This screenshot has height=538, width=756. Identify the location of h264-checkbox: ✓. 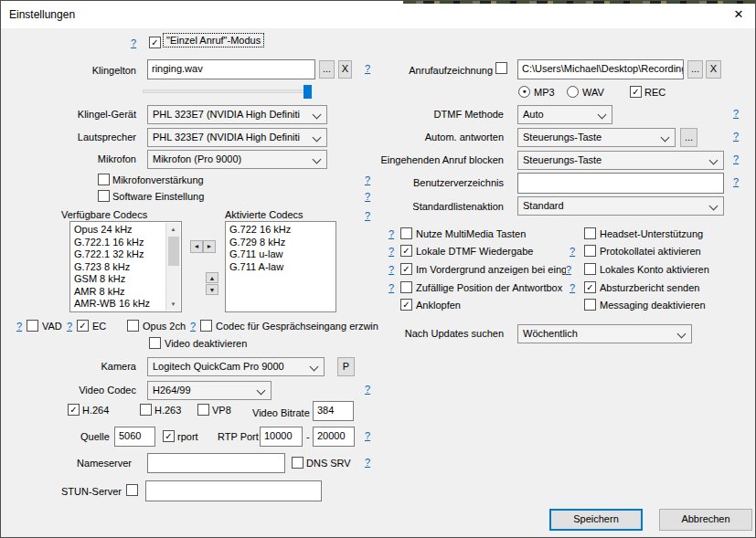
(73, 409).